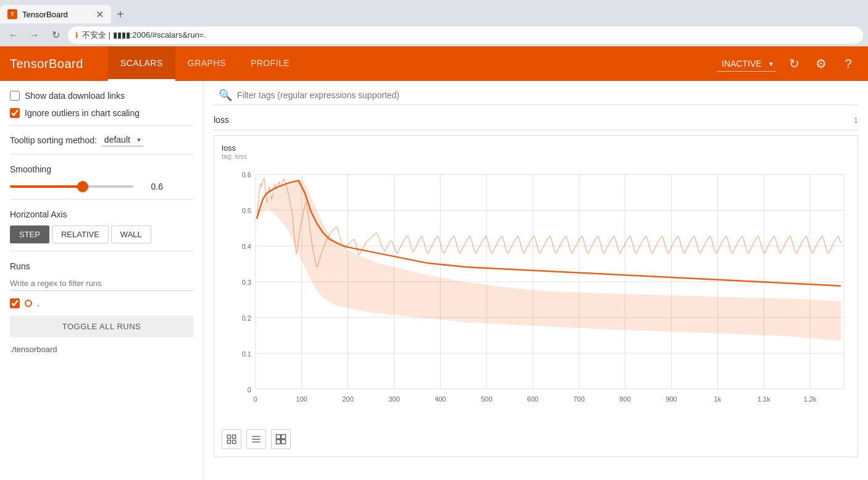  Describe the element at coordinates (465, 35) in the screenshot. I see `address-bar: ℹ 不安全 | ▮▮▮▮:2006/#scalars&run=.` at that location.